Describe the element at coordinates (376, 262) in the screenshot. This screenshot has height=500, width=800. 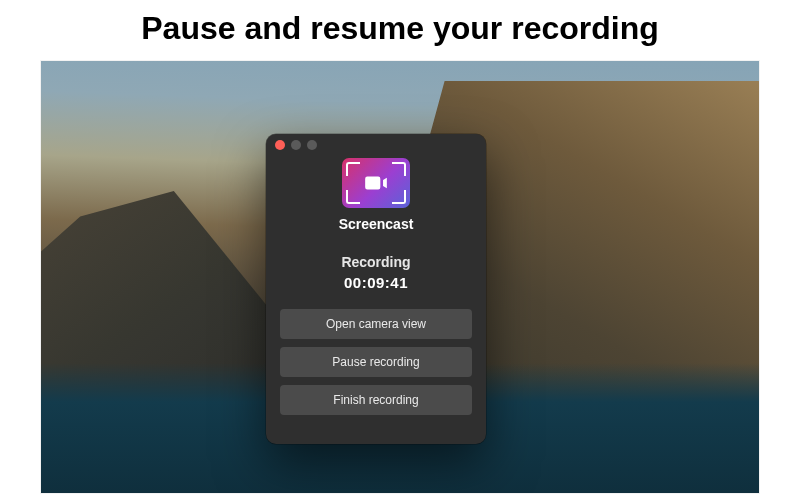
I see `recording-status-label: Recording` at that location.